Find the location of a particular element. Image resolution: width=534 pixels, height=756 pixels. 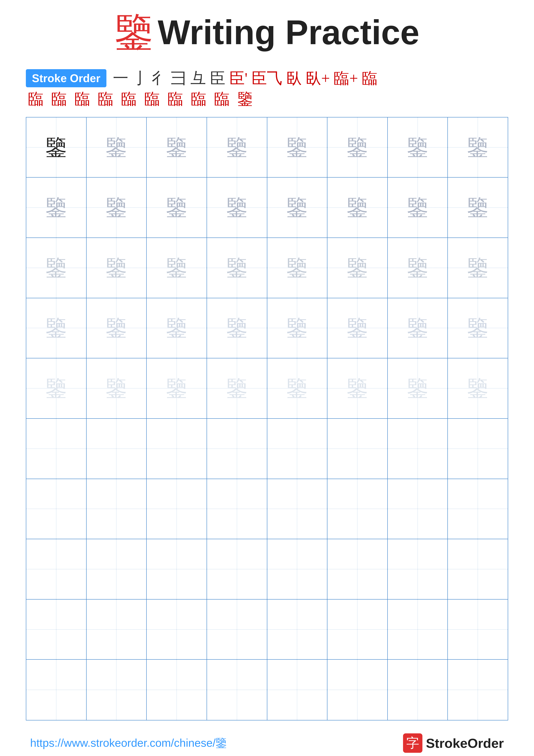

grid-cell-4-2: 鑒 is located at coordinates (117, 329).